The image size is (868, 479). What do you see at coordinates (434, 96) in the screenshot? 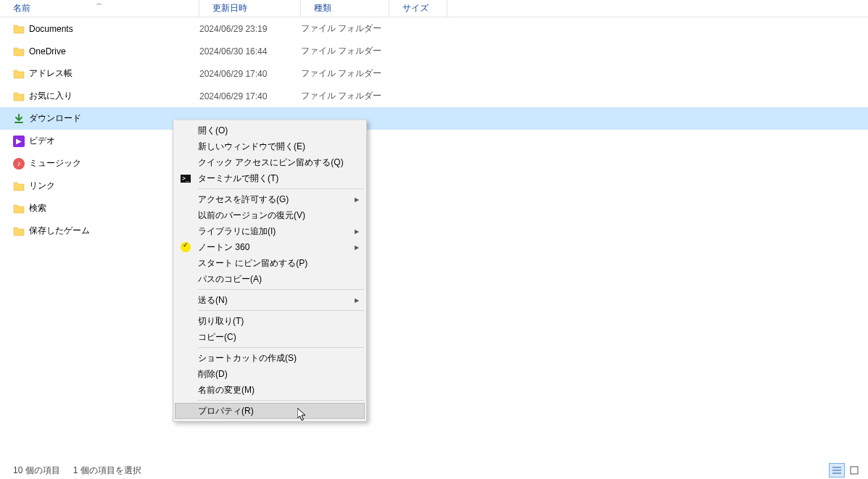
I see `file-row: お気に入り2024/06/29 17:40ファイル フォルダー` at bounding box center [434, 96].